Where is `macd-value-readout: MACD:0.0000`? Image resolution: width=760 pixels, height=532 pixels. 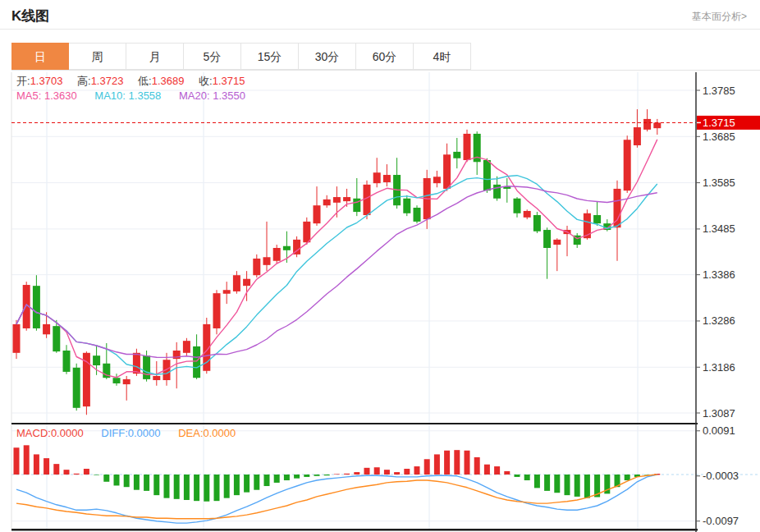 macd-value-readout: MACD:0.0000 is located at coordinates (50, 433).